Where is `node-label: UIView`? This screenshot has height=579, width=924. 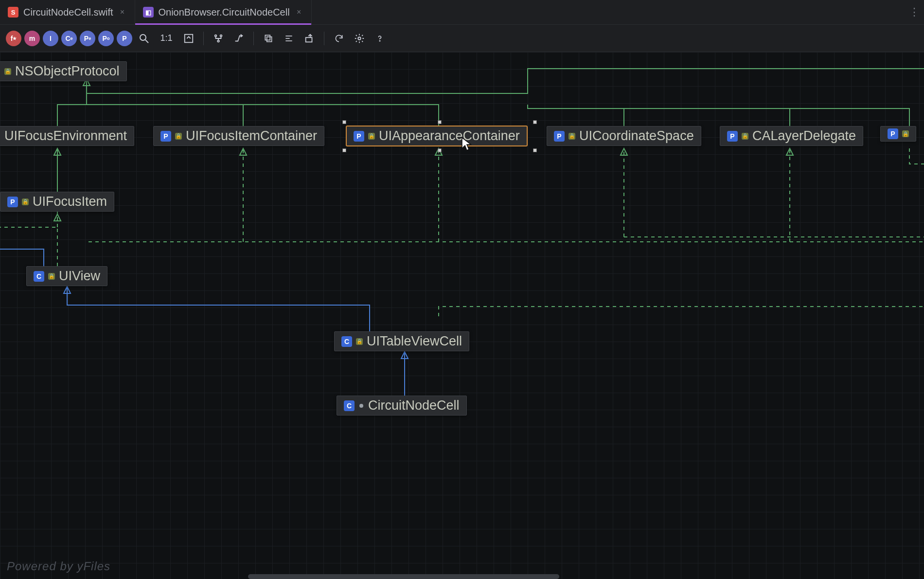
node-label: UIView is located at coordinates (80, 276).